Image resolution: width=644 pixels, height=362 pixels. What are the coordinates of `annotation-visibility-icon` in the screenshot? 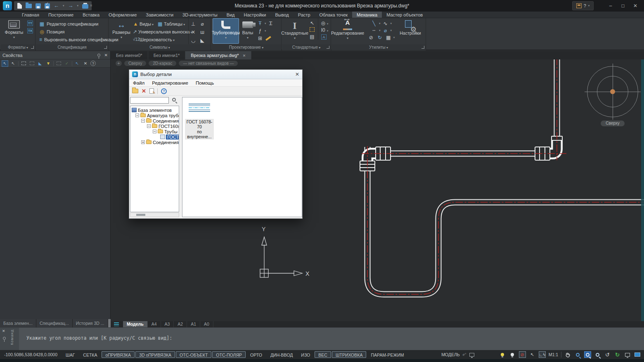 It's located at (503, 355).